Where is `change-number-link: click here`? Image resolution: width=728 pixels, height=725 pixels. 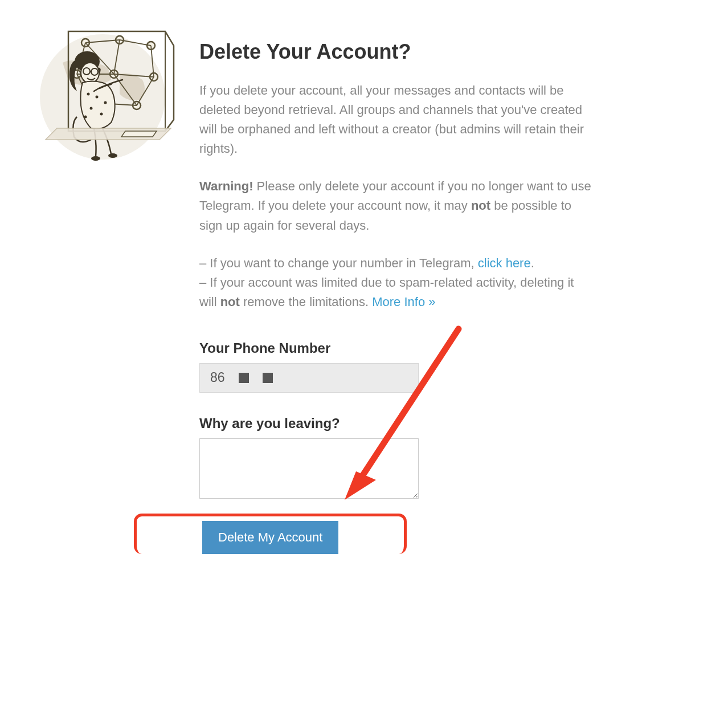
change-number-link: click here is located at coordinates (505, 263).